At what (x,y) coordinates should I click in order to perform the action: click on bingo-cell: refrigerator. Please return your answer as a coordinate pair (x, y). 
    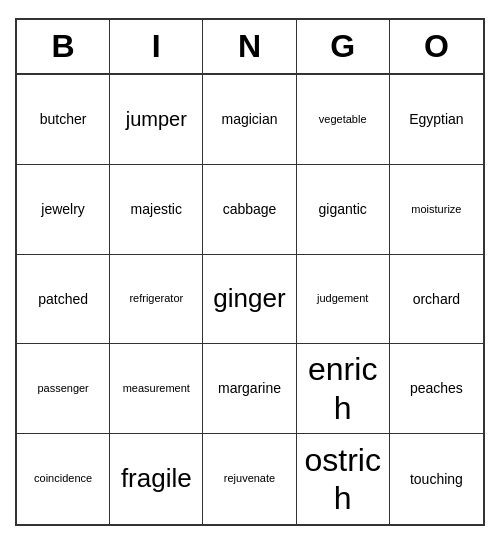
    Looking at the image, I should click on (156, 300).